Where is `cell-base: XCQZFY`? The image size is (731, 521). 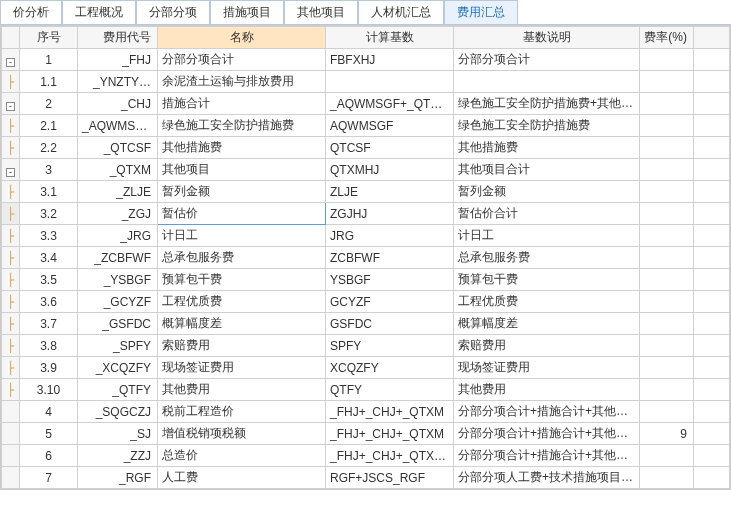 cell-base: XCQZFY is located at coordinates (390, 368).